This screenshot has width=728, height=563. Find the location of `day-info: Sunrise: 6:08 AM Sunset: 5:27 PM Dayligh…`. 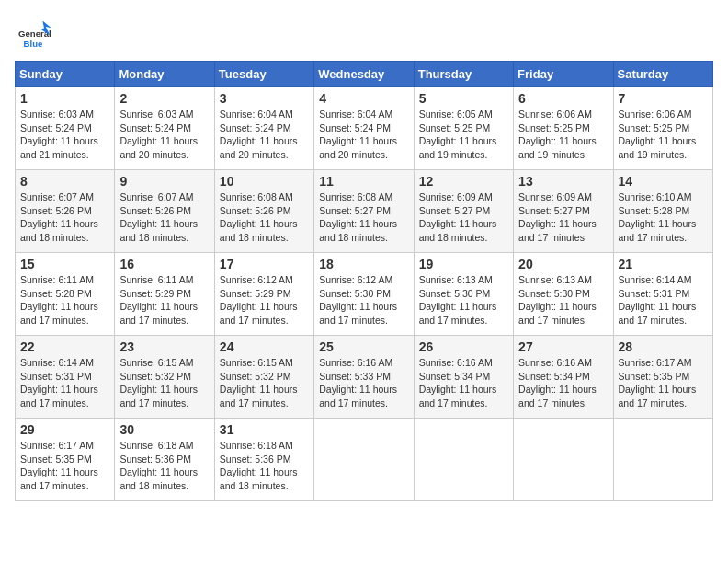

day-info: Sunrise: 6:08 AM Sunset: 5:27 PM Dayligh… is located at coordinates (364, 217).